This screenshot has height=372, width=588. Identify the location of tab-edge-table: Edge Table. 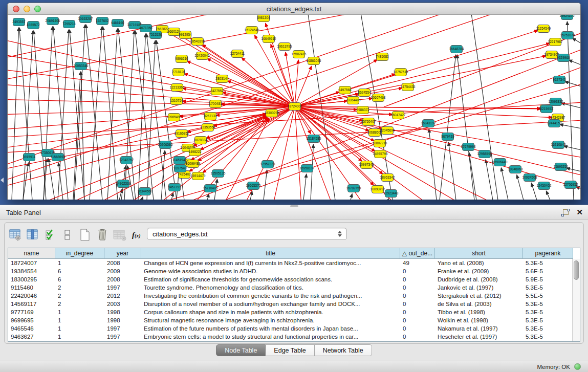
(290, 350).